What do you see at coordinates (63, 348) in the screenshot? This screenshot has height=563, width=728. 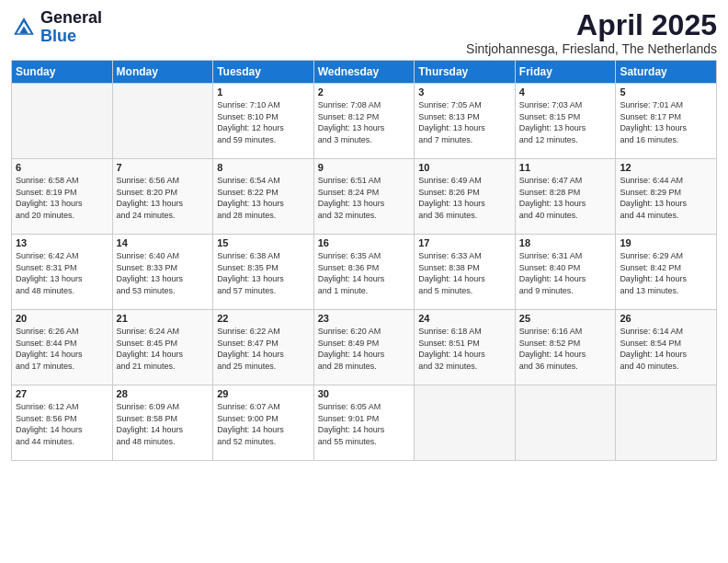 I see `day-cell: 20Sunrise: 6:26 AM Sunset: 8:44 PM Dayli…` at bounding box center [63, 348].